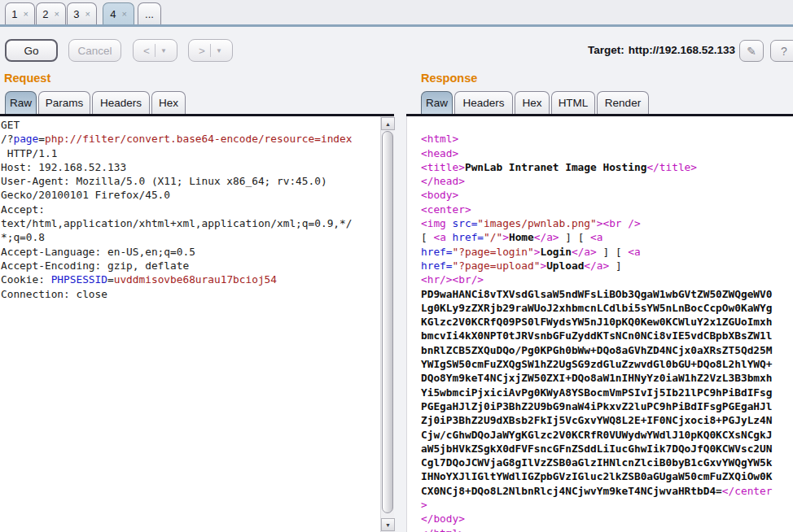 This screenshot has width=793, height=532. Describe the element at coordinates (150, 13) in the screenshot. I see `tab-overflow: ...` at that location.